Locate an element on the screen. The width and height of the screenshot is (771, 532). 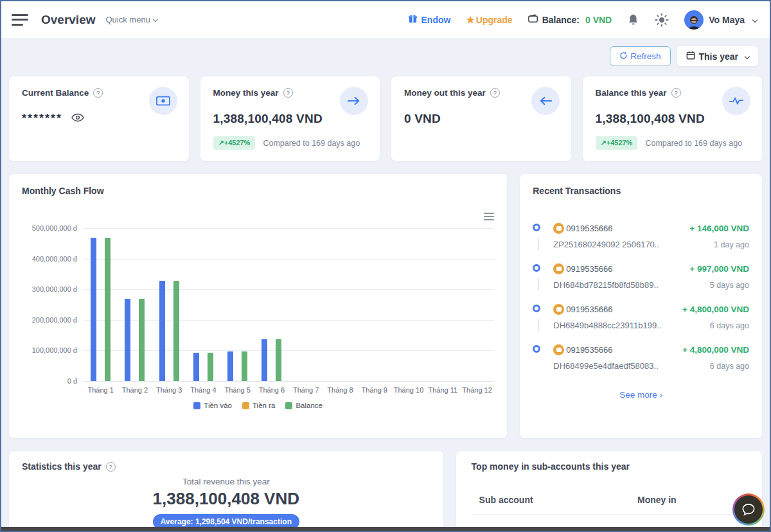
transaction-body: 0919535666+ 997,000 VNDDH684bd78215fb8fd… is located at coordinates (651, 276).